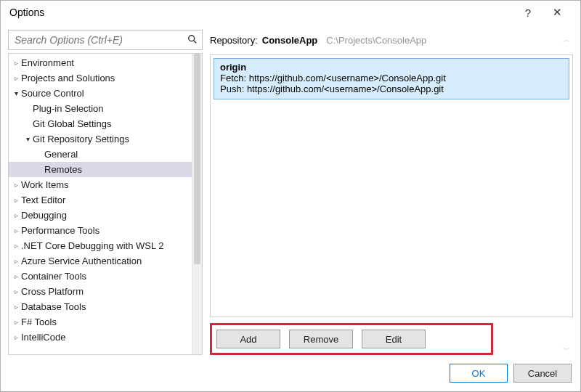  Describe the element at coordinates (557, 12) in the screenshot. I see `close-button: ✕` at that location.